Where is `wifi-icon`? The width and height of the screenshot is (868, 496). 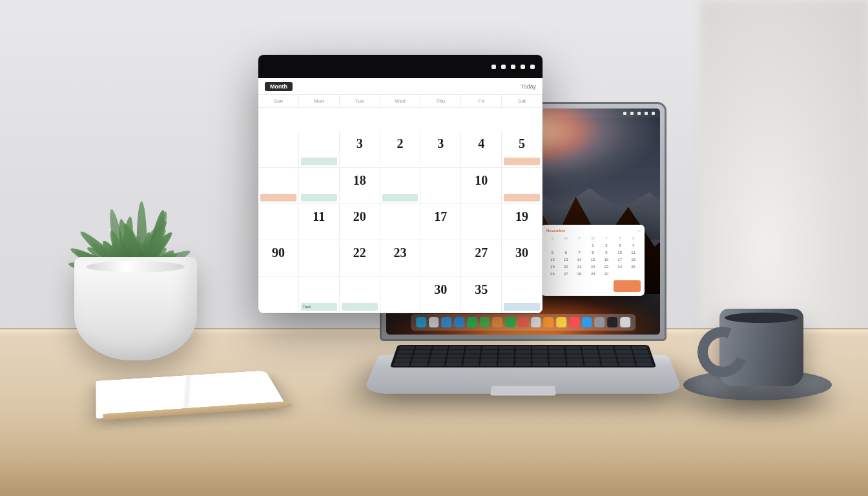
wifi-icon is located at coordinates (625, 114).